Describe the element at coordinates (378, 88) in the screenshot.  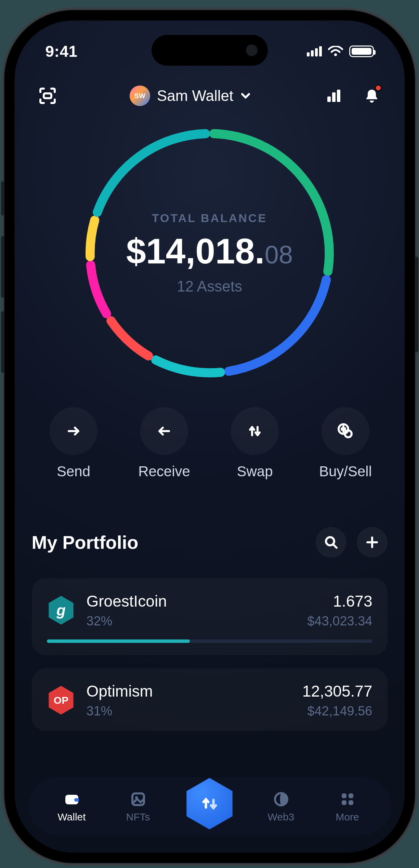
I see `notification-dot` at that location.